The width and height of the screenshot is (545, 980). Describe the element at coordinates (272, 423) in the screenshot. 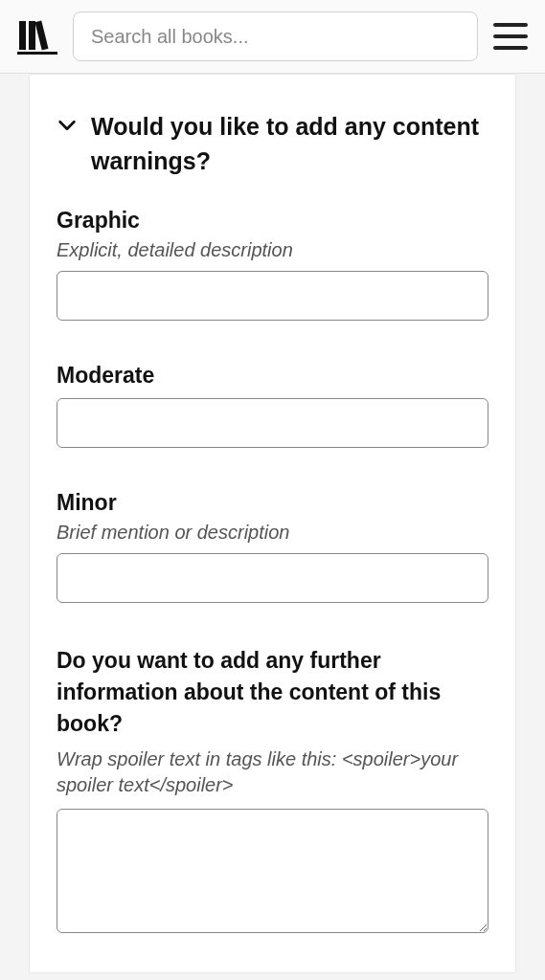

I see `input-moderate` at that location.